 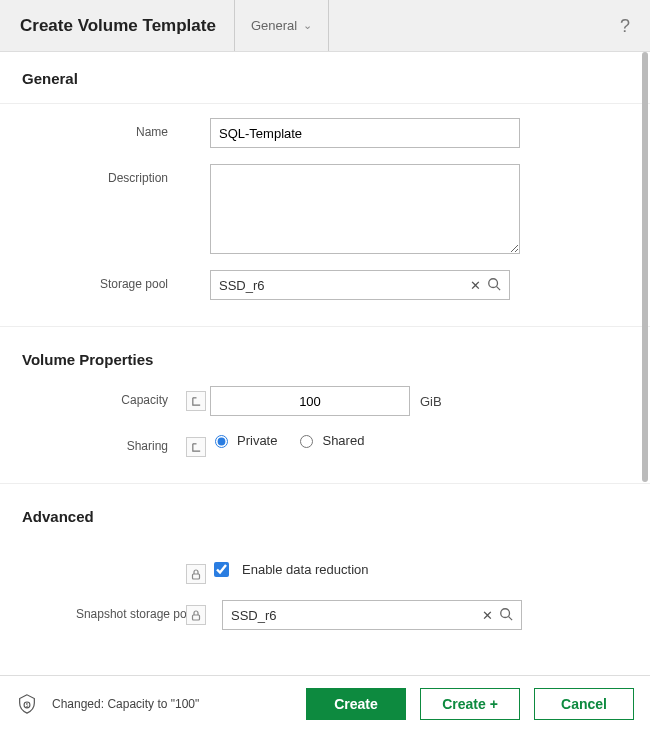 What do you see at coordinates (354, 616) in the screenshot?
I see `snapshot-pool-value: SSD_r6` at bounding box center [354, 616].